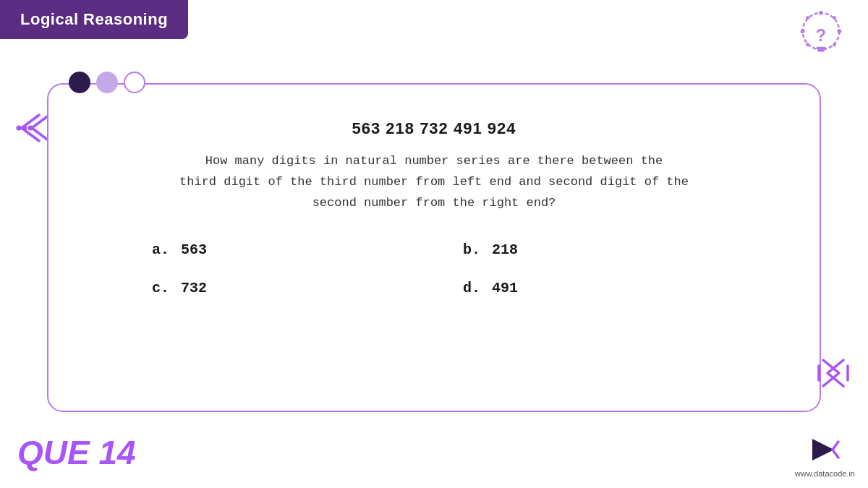  I want to click on number-series: 563 218 732 491 924, so click(434, 129).